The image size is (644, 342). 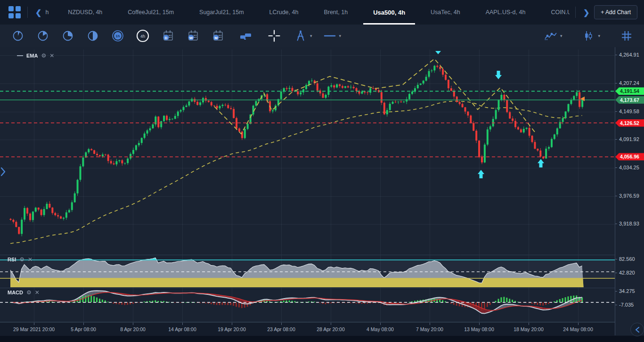 What do you see at coordinates (39, 12) in the screenshot?
I see `tabs-scroll-left-icon: ❮` at bounding box center [39, 12].